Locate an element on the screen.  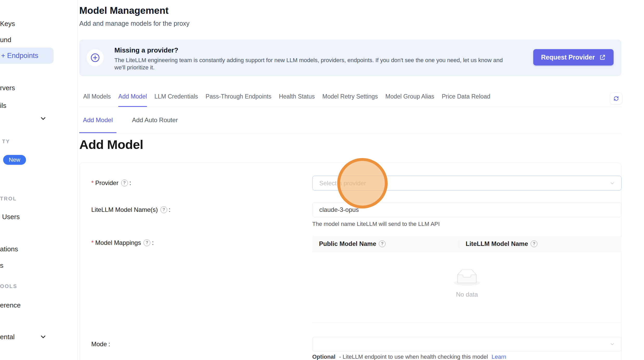
sidebar-item-s: s is located at coordinates (2, 265).